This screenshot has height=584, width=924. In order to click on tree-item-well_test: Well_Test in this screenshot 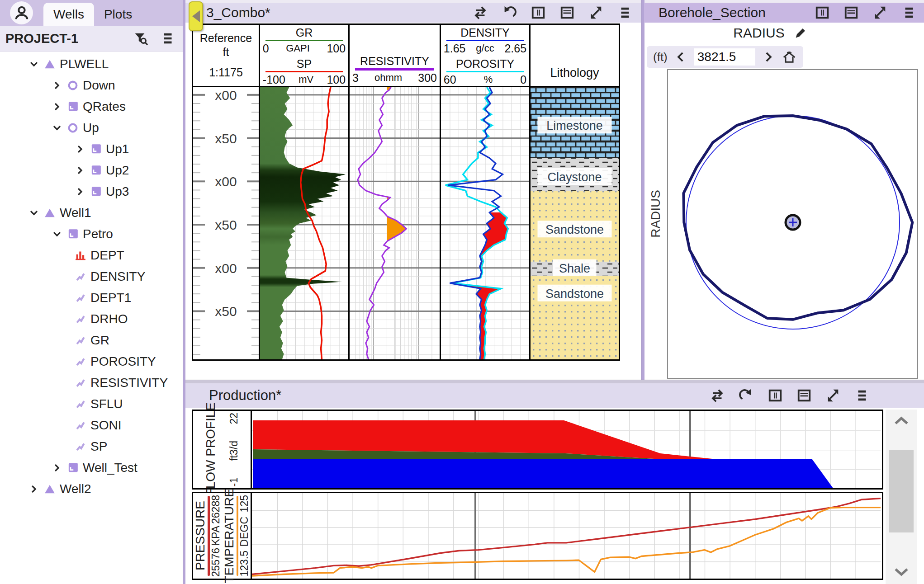, I will do `click(91, 467)`.